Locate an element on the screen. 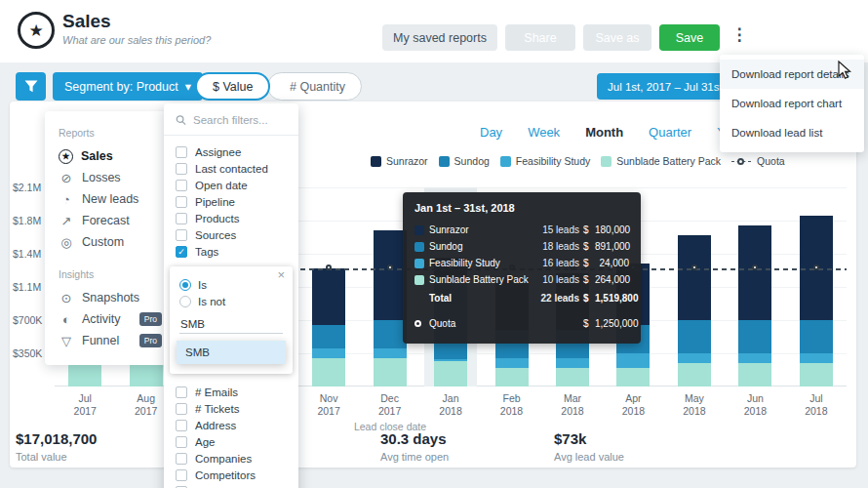 This screenshot has width=868, height=488. x-tick-label: Jul2017 is located at coordinates (85, 405).